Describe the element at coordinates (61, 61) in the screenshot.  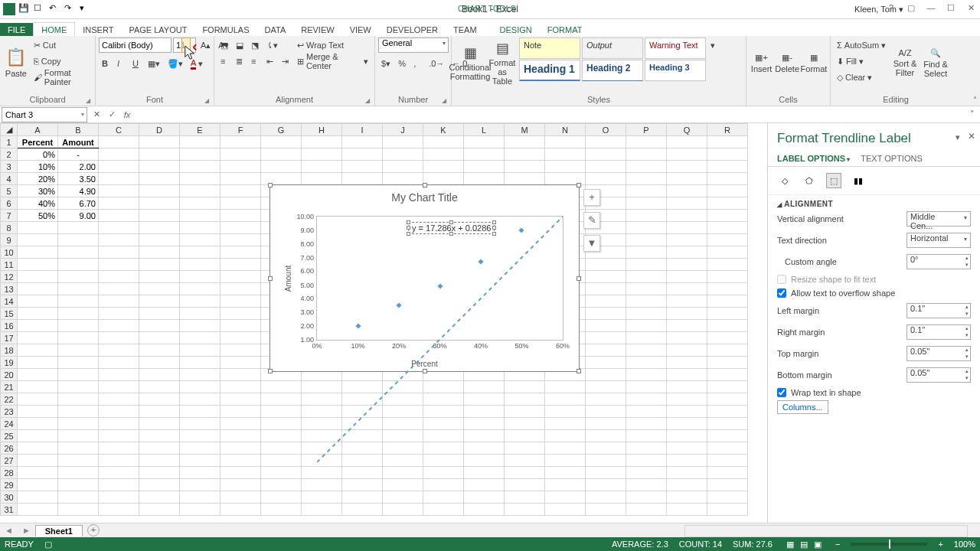
I see `copy-button: ⎘ Copy` at that location.